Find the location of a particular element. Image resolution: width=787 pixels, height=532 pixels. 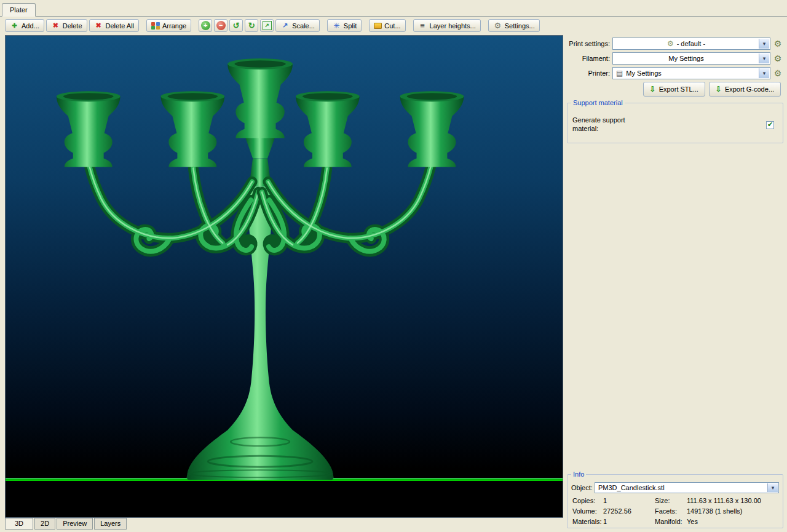

split-button: ✳ Split is located at coordinates (344, 26).